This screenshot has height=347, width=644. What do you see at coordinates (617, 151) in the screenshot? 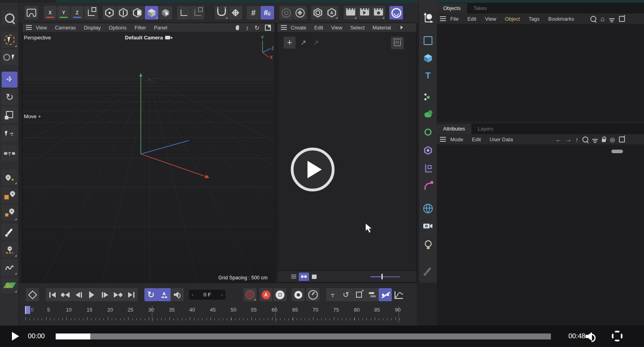
I see `attributes-slider-pill` at bounding box center [617, 151].